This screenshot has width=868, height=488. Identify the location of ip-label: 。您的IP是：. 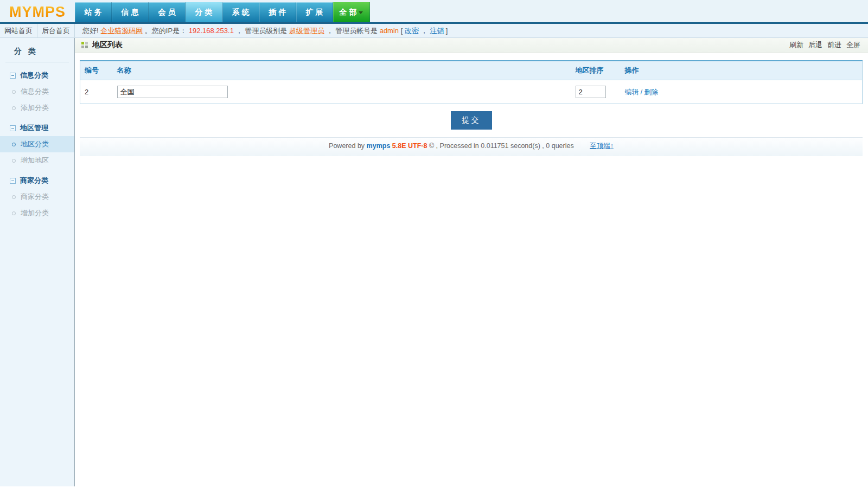
(167, 30).